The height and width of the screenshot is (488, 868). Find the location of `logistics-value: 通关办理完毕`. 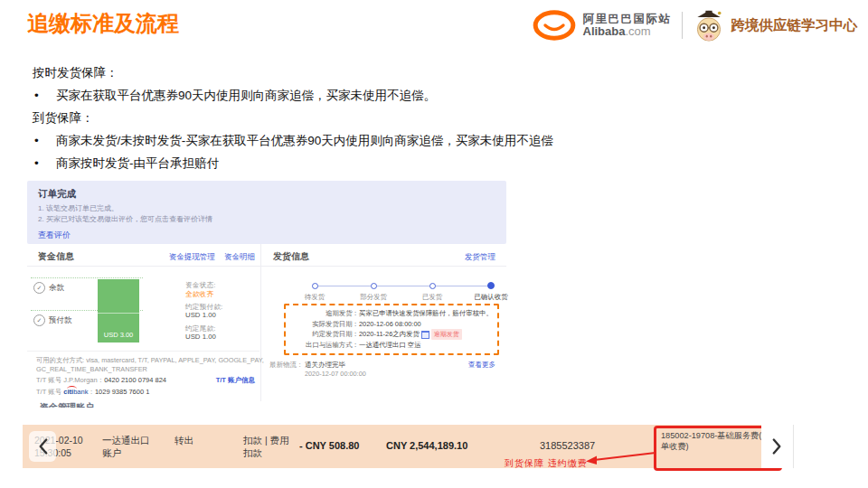

logistics-value: 通关办理完毕 is located at coordinates (326, 365).